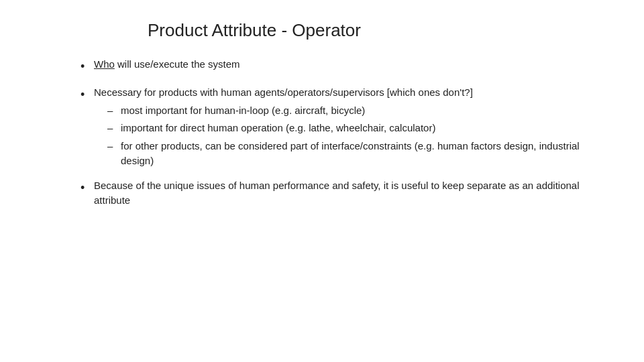  I want to click on slide-title: Product Attribute - Operator, so click(322, 31).